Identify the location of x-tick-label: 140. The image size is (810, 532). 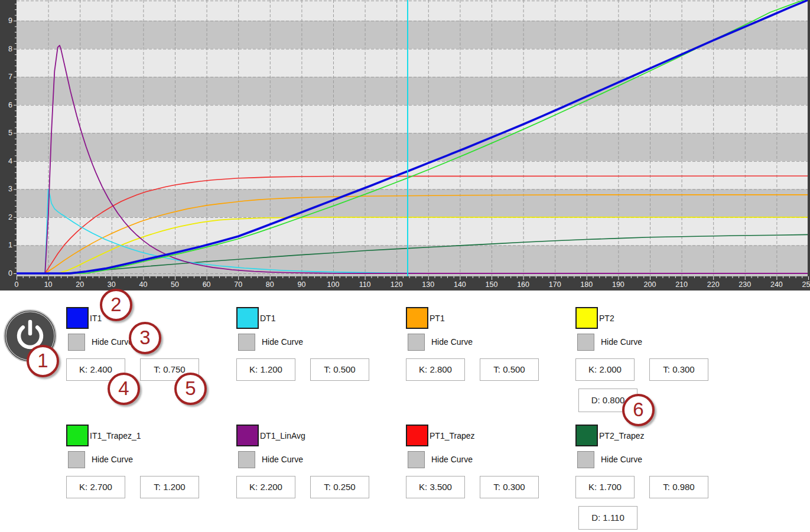
(460, 285).